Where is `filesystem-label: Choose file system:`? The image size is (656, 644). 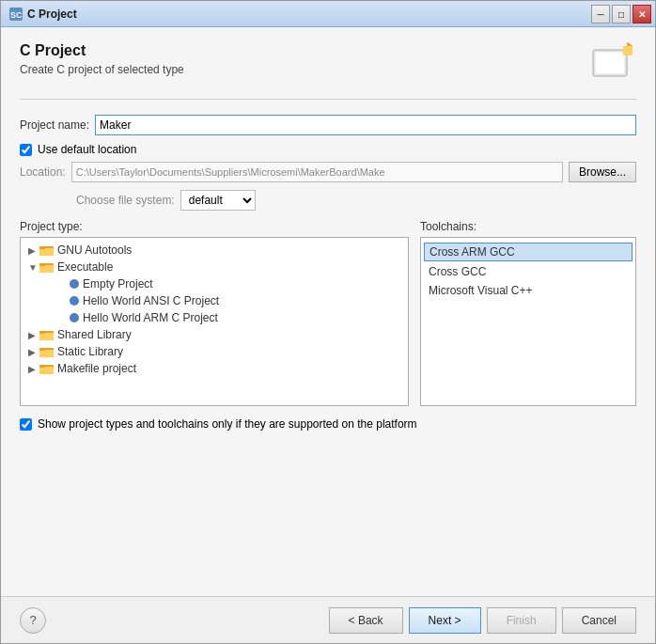 filesystem-label: Choose file system: is located at coordinates (126, 200).